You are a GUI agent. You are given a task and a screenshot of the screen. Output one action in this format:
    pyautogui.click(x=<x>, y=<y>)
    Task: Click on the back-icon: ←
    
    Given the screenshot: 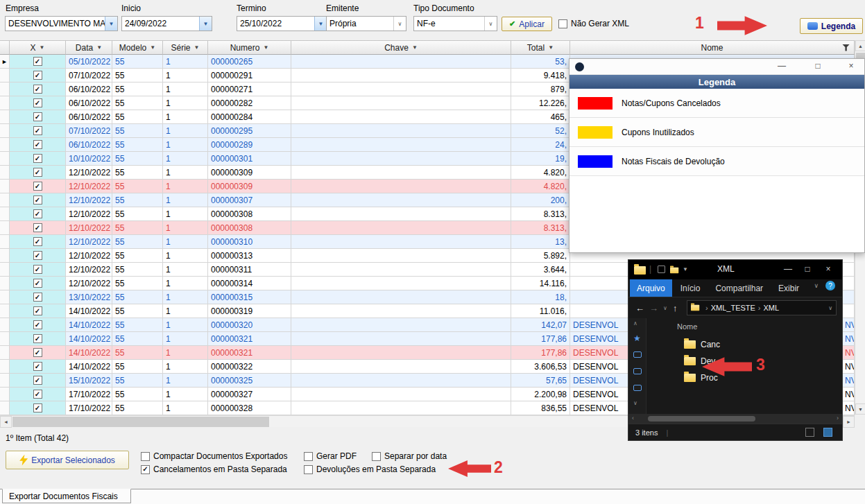 What is the action you would take?
    pyautogui.click(x=640, y=308)
    